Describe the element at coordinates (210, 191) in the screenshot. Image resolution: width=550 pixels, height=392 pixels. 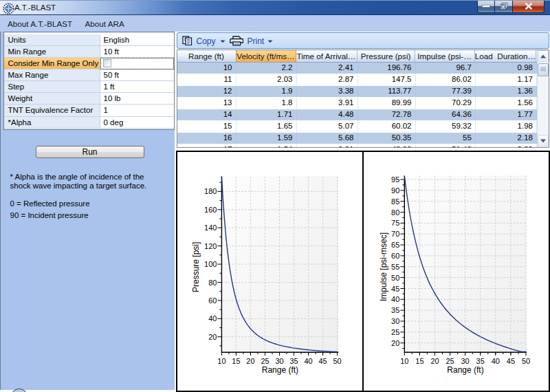
I see `svg-text: 180` at that location.